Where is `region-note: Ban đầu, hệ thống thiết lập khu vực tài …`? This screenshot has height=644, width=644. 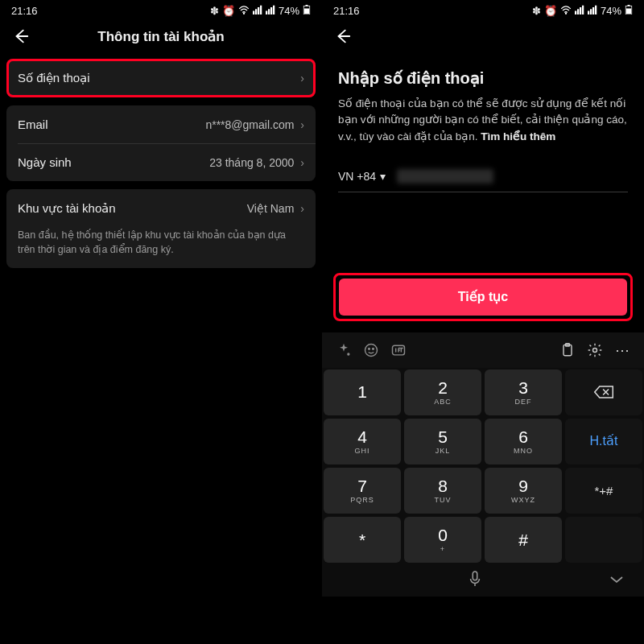 region-note: Ban đầu, hệ thống thiết lập khu vực tài … is located at coordinates (161, 248).